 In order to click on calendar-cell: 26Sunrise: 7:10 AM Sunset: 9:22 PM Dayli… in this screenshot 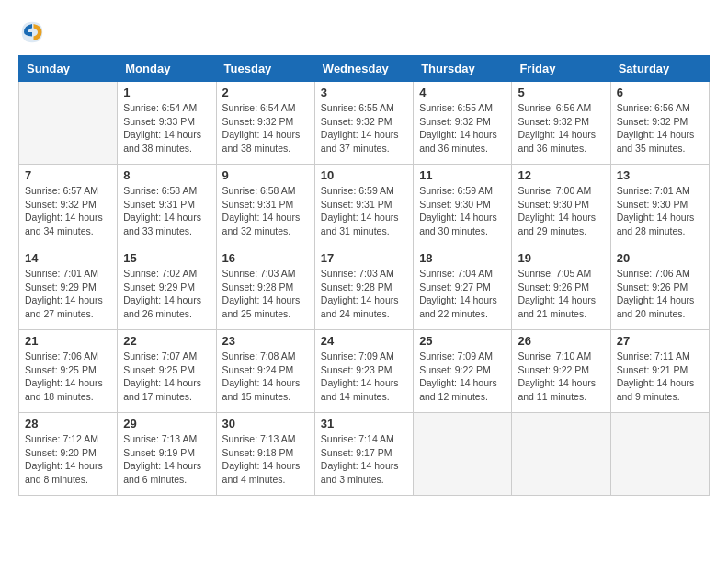, I will do `click(561, 372)`.